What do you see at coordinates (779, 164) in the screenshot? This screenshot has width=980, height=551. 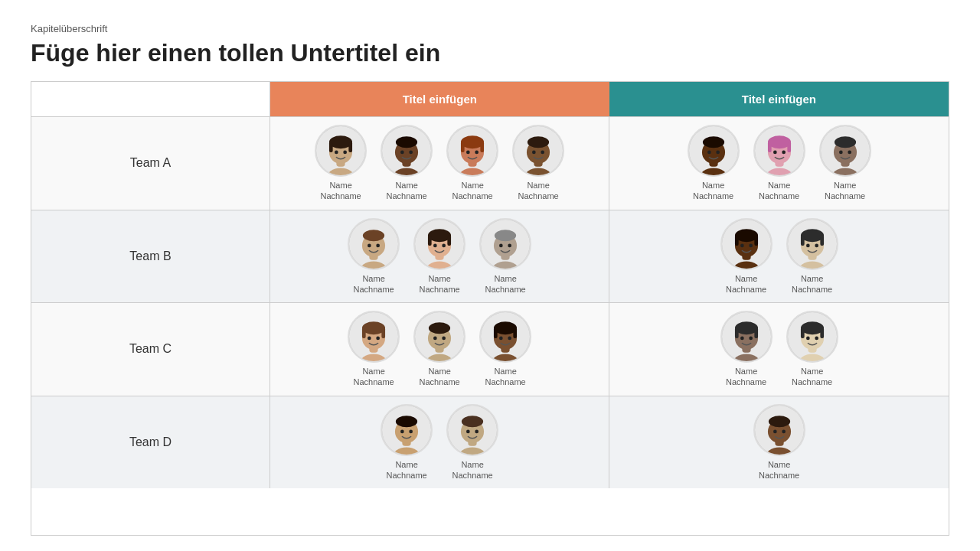 I see `right-members-row-0: NameNachname NameNachname` at bounding box center [779, 164].